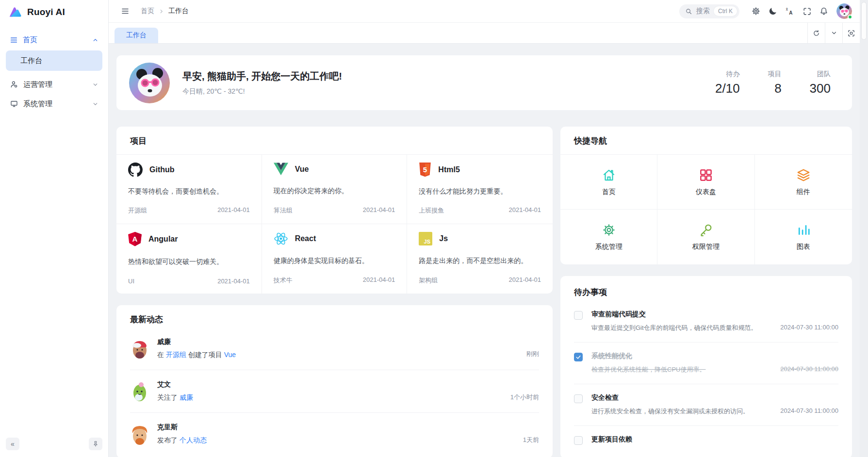  What do you see at coordinates (756, 11) in the screenshot?
I see `settings-button` at bounding box center [756, 11].